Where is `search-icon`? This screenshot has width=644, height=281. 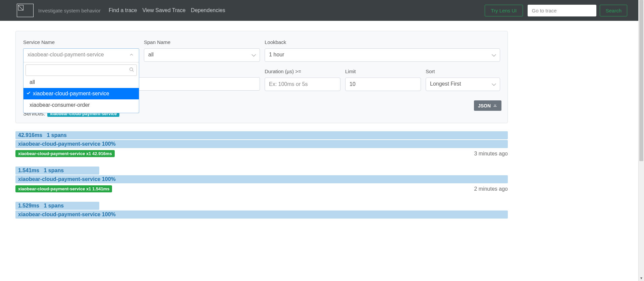 search-icon is located at coordinates (131, 70).